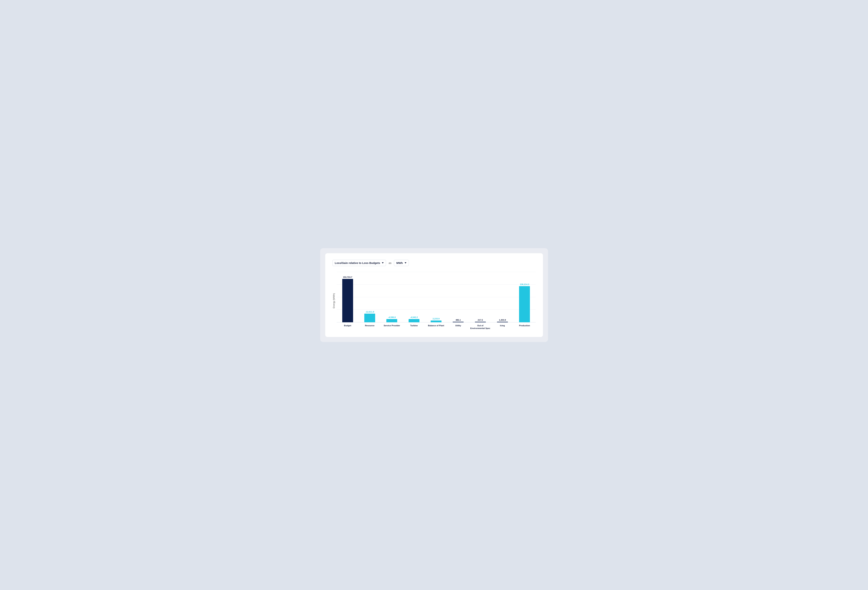  What do you see at coordinates (334, 301) in the screenshot?
I see `y-axis-label: Energy (MWh)` at bounding box center [334, 301].